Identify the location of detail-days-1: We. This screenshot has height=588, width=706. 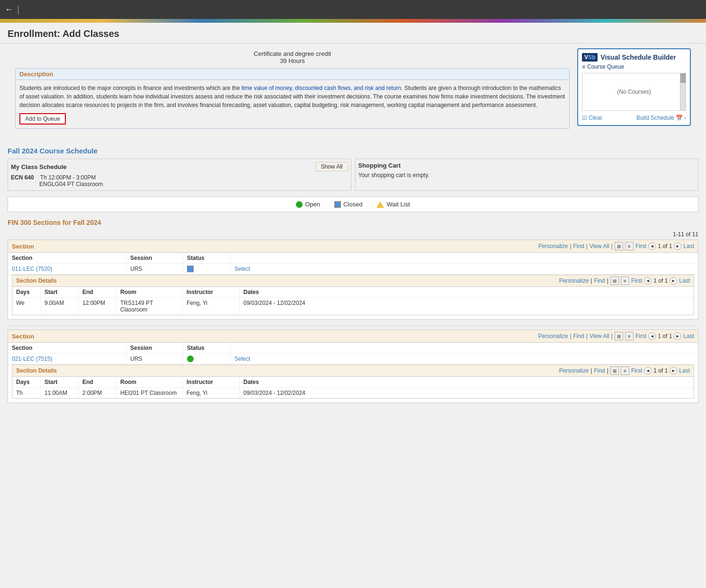
(27, 306).